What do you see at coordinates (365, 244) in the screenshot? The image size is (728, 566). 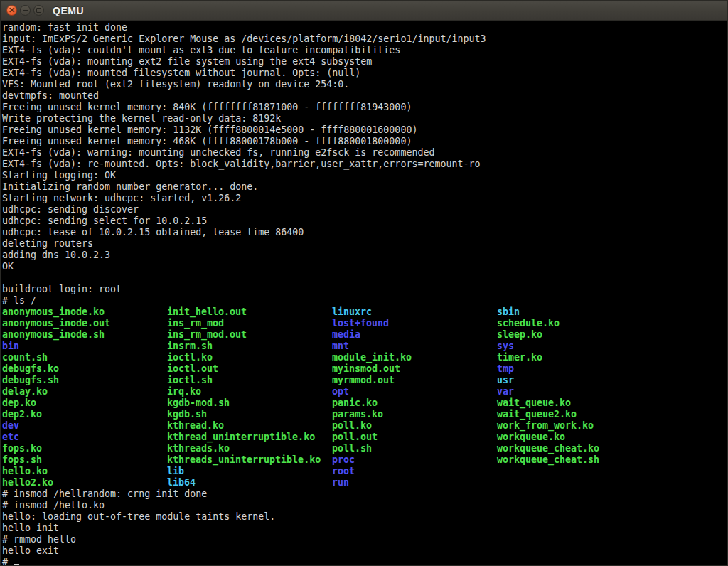 I see `terminal-line: deleting routers` at bounding box center [365, 244].